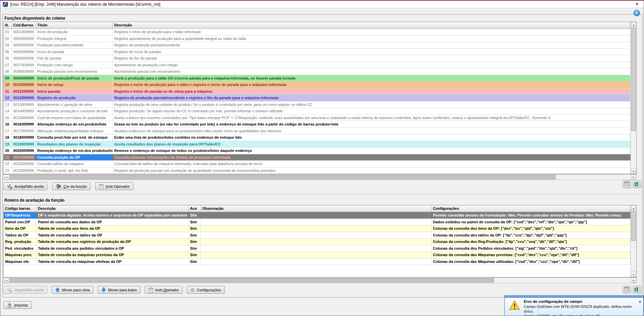 This screenshot has height=316, width=644. What do you see at coordinates (20, 229) in the screenshot?
I see `cell-barcode: Itens da OP` at bounding box center [20, 229].